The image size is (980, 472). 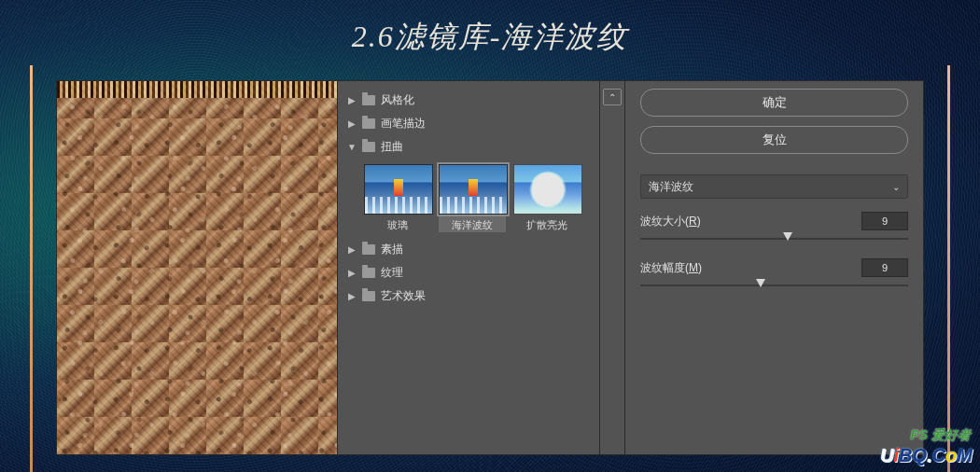 What do you see at coordinates (469, 250) in the screenshot?
I see `category-sketch: ▶ 素描` at bounding box center [469, 250].